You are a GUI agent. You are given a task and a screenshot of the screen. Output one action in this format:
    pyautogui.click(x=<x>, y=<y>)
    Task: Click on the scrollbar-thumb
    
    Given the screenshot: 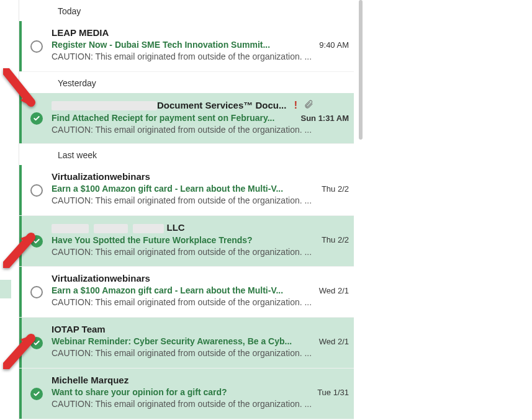 What is the action you would take?
    pyautogui.click(x=361, y=69)
    